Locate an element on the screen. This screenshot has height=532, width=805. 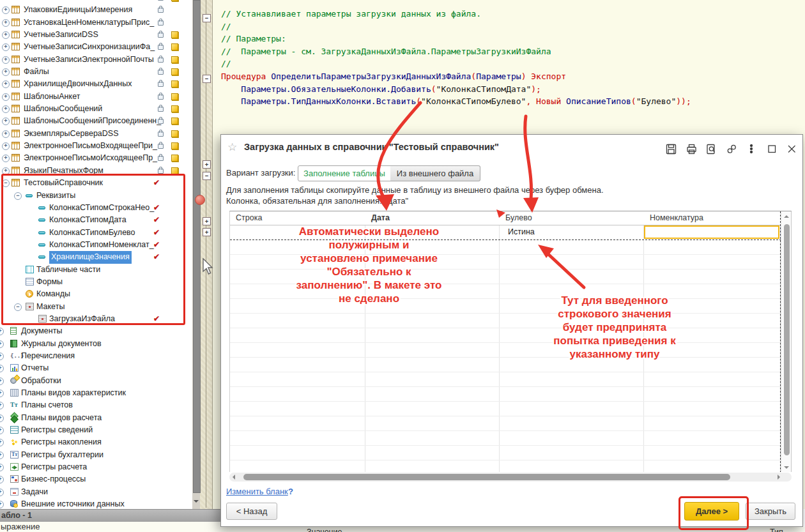
tree-item-ХранилищеЗначения: ХранилищеЗначения✔ is located at coordinates (96, 257).